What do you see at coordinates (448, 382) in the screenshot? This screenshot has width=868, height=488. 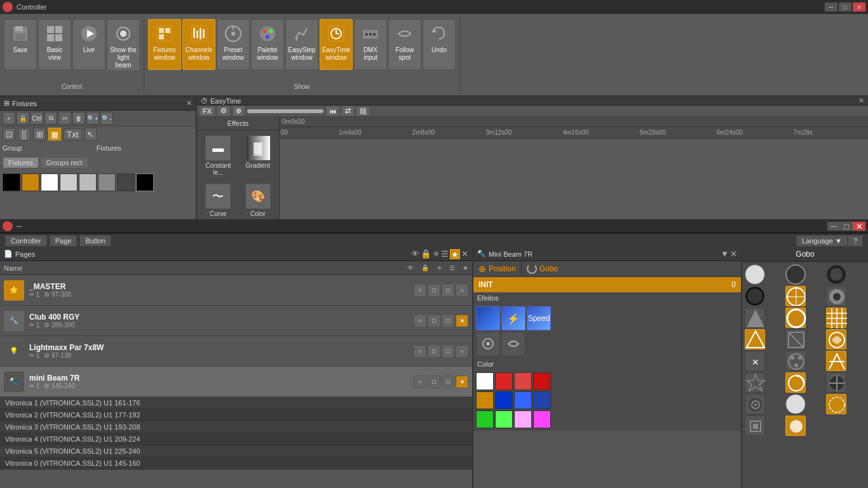 I see `minibeam-ctrl-3: □` at bounding box center [448, 382].